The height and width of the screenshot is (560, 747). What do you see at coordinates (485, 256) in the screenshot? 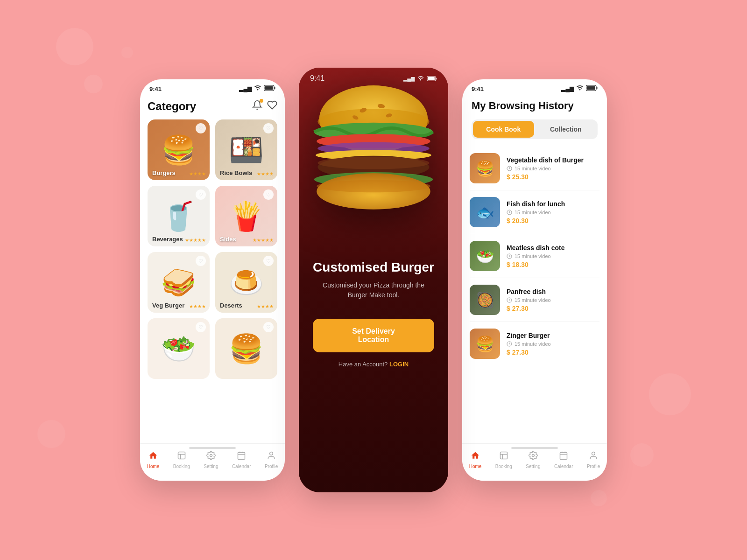
I see `history-img-3: 🥗` at bounding box center [485, 256].